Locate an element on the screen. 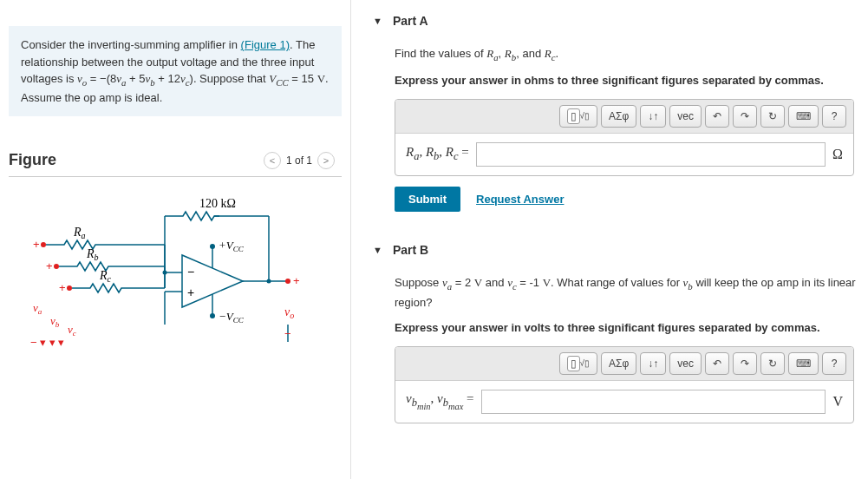 This screenshot has width=868, height=479. templates-button: ▯√▯ is located at coordinates (579, 364).